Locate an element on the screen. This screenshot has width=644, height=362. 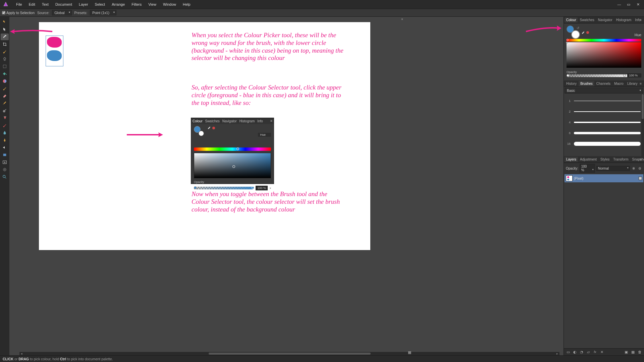
menu-select: Select is located at coordinates (100, 4).